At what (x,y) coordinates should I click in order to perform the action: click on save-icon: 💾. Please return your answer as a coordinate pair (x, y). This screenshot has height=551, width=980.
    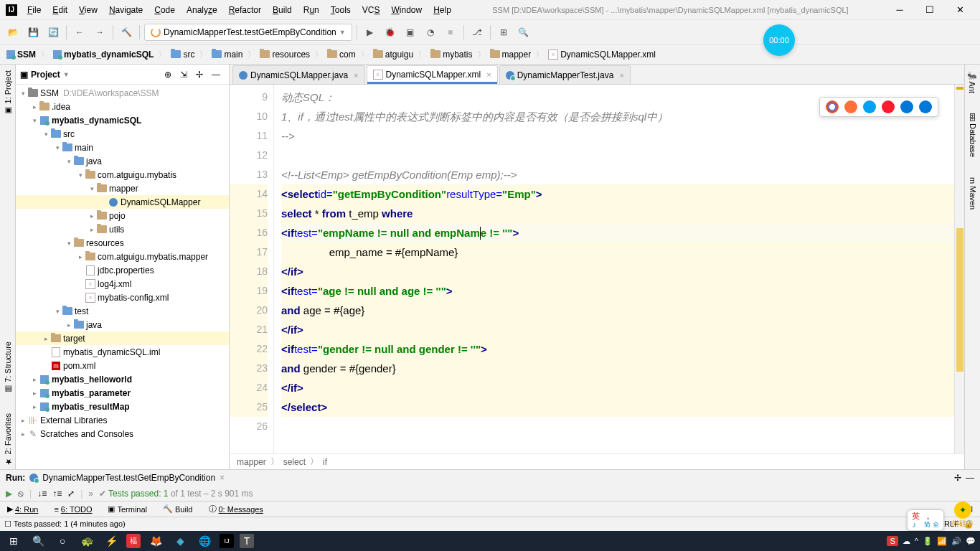
    Looking at the image, I should click on (33, 32).